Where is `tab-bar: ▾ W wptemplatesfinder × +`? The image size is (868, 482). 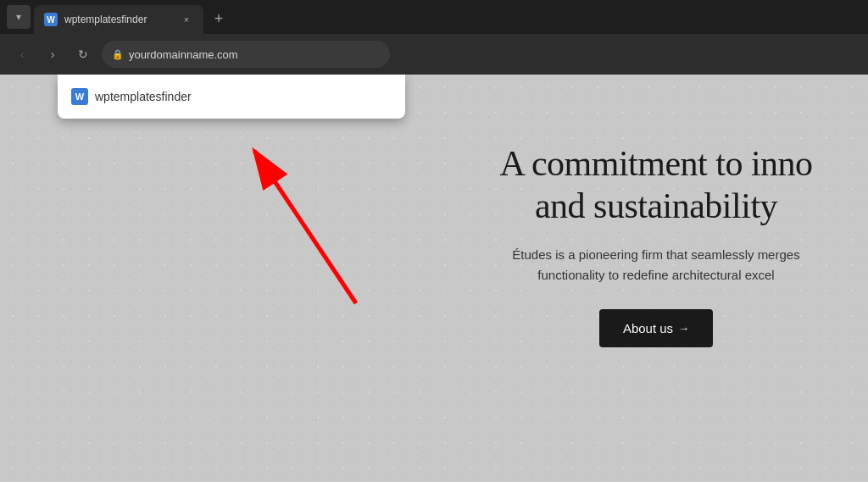 tab-bar: ▾ W wptemplatesfinder × + is located at coordinates (434, 17).